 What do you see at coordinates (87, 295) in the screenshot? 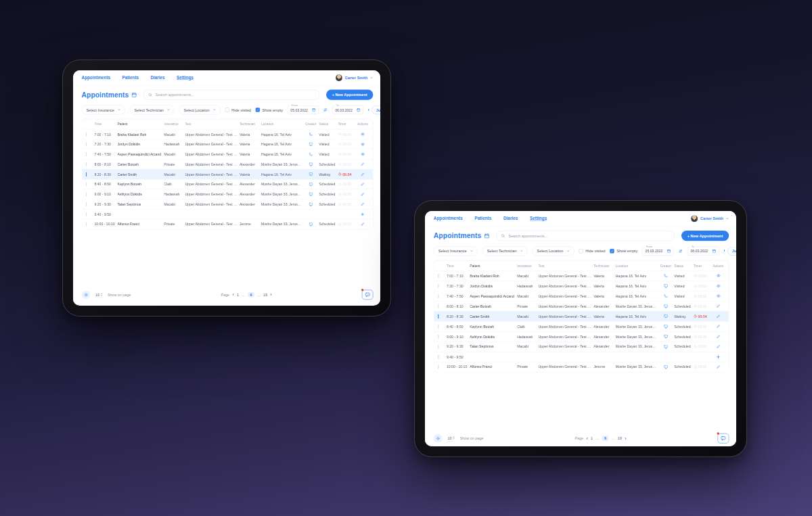
I see `gear-icon` at bounding box center [87, 295].